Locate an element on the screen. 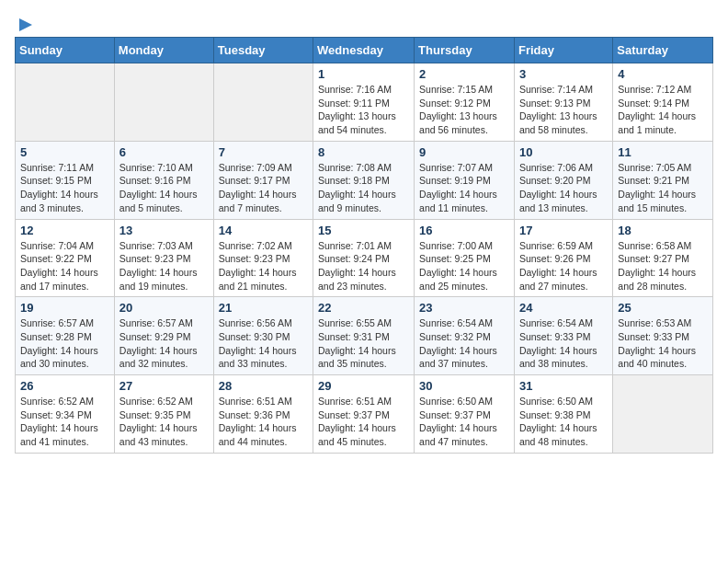  day-info: Sunrise: 7:12 AM Sunset: 9:14 PM Dayligh… is located at coordinates (663, 110).